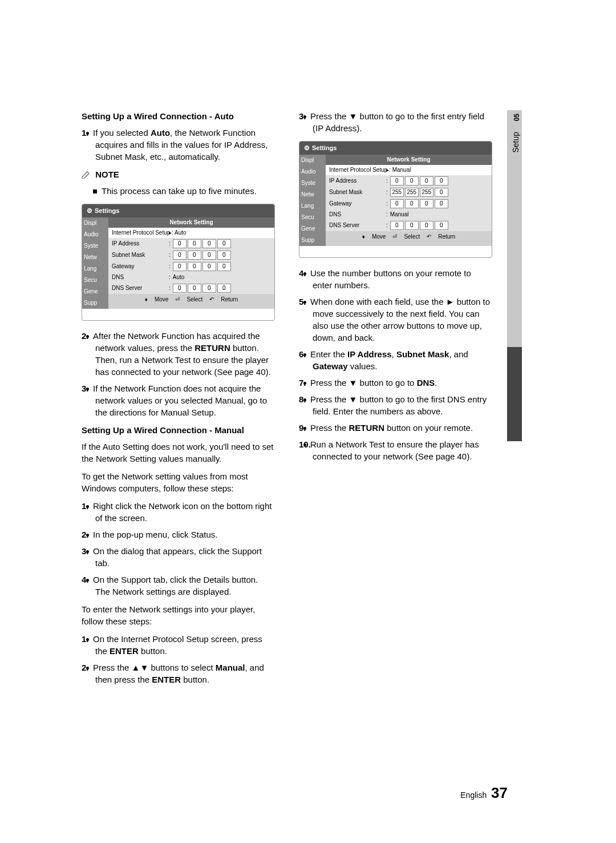  What do you see at coordinates (178, 145) in the screenshot?
I see `list: 1.If you selected Auto, the Network Func…` at bounding box center [178, 145].